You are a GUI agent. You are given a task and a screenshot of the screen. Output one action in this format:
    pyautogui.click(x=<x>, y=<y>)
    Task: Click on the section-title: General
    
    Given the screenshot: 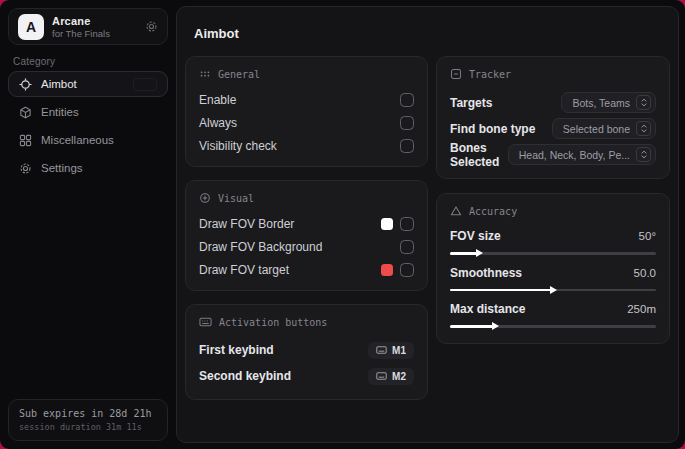 What is the action you would take?
    pyautogui.click(x=239, y=74)
    